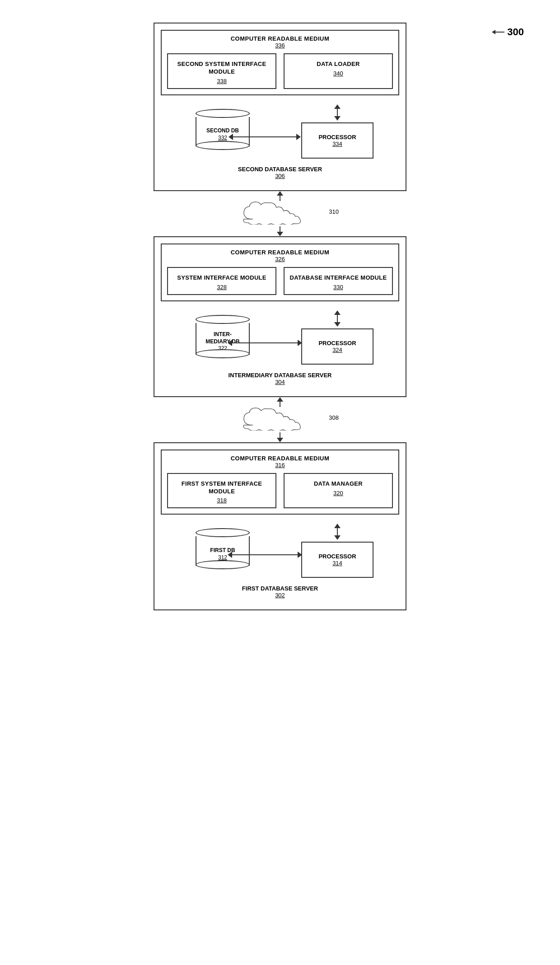  Describe the element at coordinates (222, 81) in the screenshot. I see `second-sim-ref: 338` at that location.